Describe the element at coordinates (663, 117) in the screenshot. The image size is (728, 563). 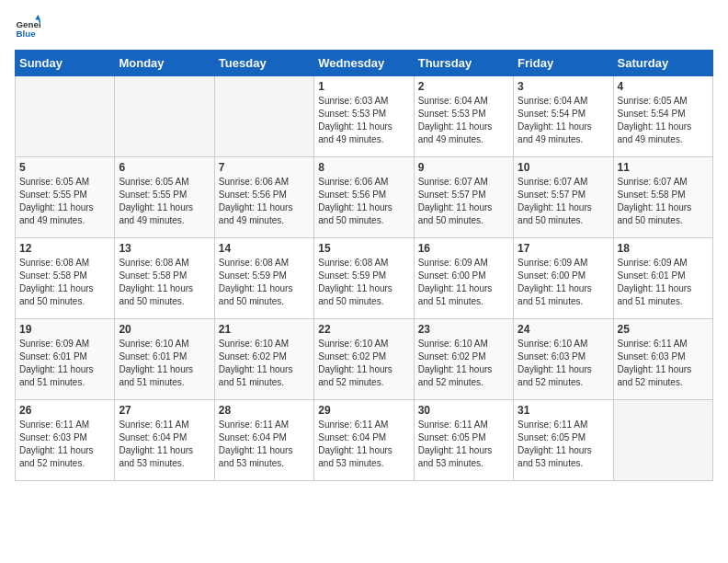
I see `calendar-cell: 4Sunrise: 6:05 AM Sunset: 5:54 PM Daylig…` at that location.